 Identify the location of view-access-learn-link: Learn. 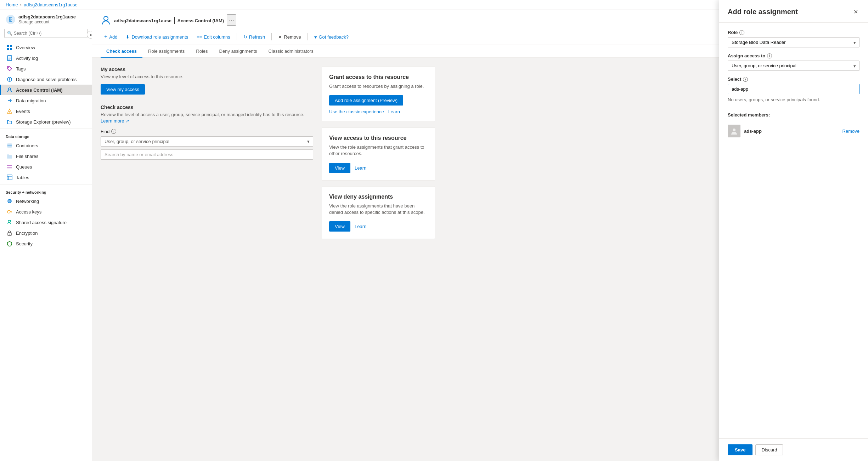
(361, 168).